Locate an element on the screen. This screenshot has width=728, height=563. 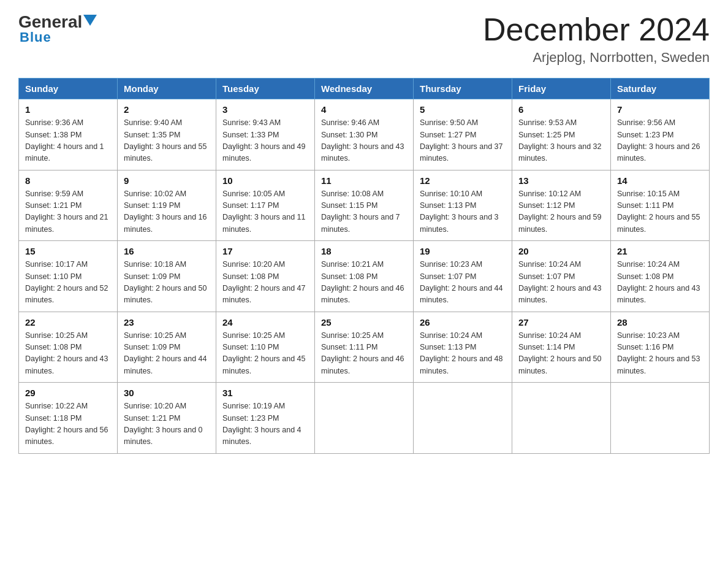
day-info: Sunrise: 10:25 AMSunset: 1:10 PMDaylight… is located at coordinates (265, 354).